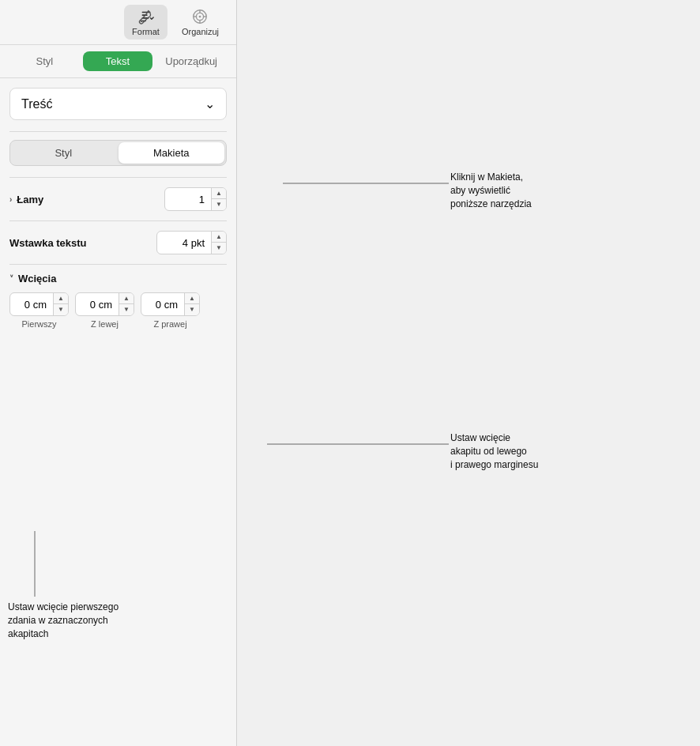  I want to click on lamy-arrows: ▲ ▼, so click(218, 199).